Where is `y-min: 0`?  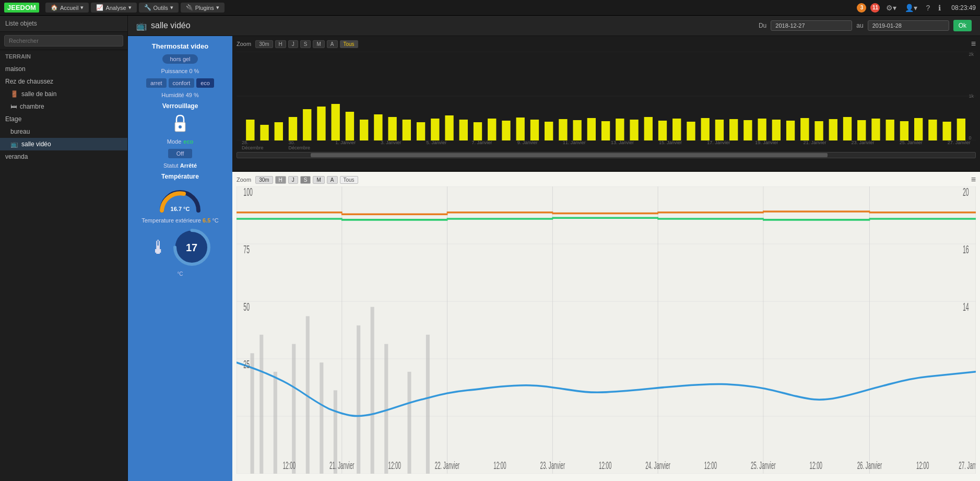
y-min: 0 is located at coordinates (971, 138).